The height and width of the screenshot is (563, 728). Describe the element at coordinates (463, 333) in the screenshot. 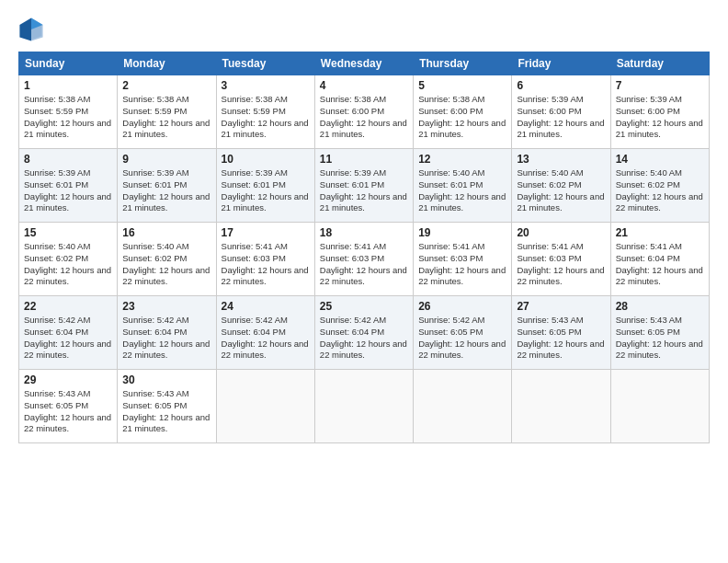

I see `day-cell-26: 26Sunrise: 5:42 AMSunset: 6:05 PMDayligh…` at that location.